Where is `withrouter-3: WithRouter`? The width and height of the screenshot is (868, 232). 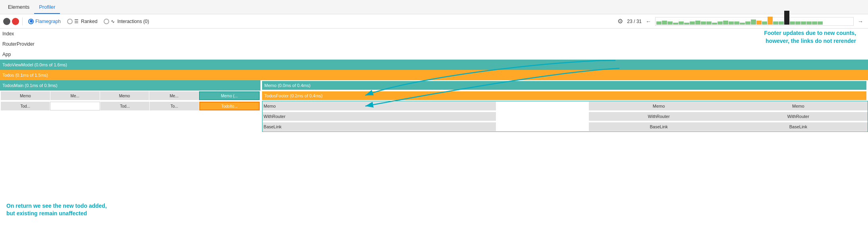 withrouter-3: WithRouter is located at coordinates (798, 116).